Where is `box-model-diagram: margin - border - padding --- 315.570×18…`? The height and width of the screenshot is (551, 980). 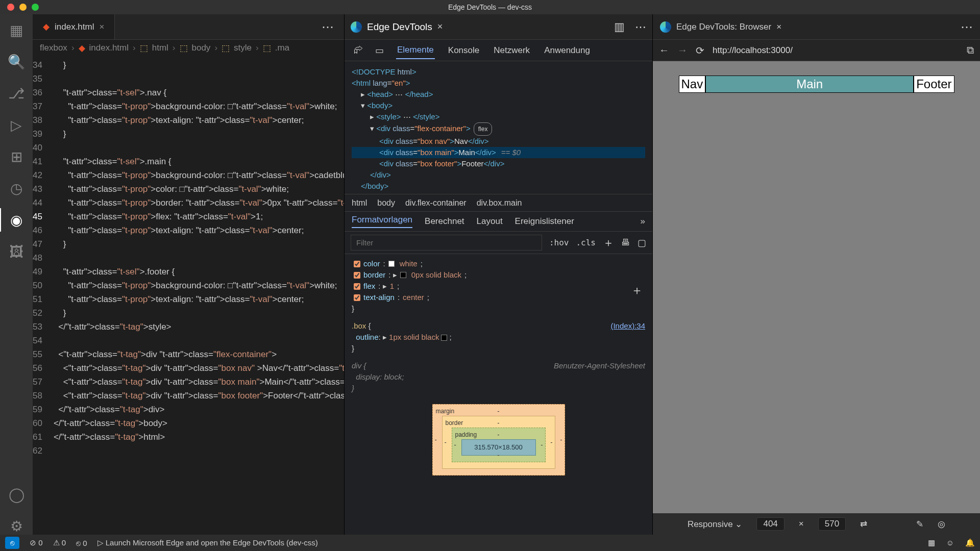
box-model-diagram: margin - border - padding --- 315.570×18… is located at coordinates (499, 440).